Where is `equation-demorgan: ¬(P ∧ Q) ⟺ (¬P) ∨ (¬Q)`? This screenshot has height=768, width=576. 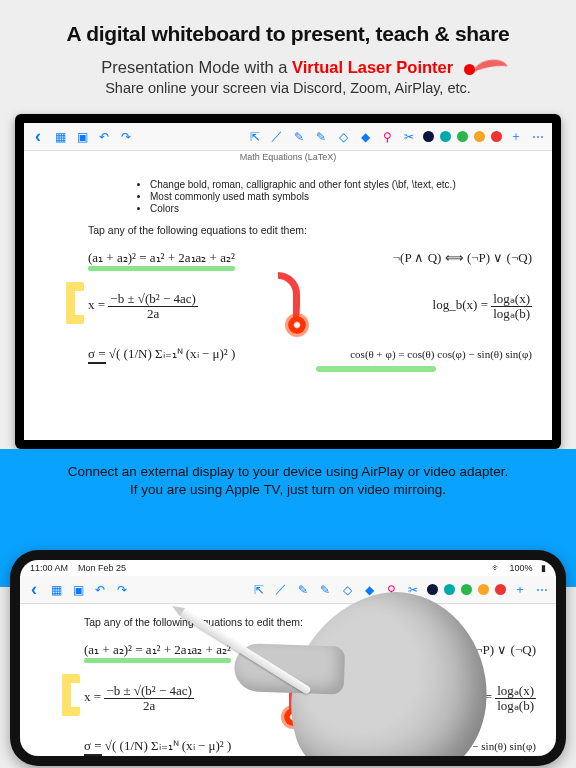
equation-demorgan: ¬(P ∧ Q) ⟺ (¬P) ∨ (¬Q) is located at coordinates (462, 258).